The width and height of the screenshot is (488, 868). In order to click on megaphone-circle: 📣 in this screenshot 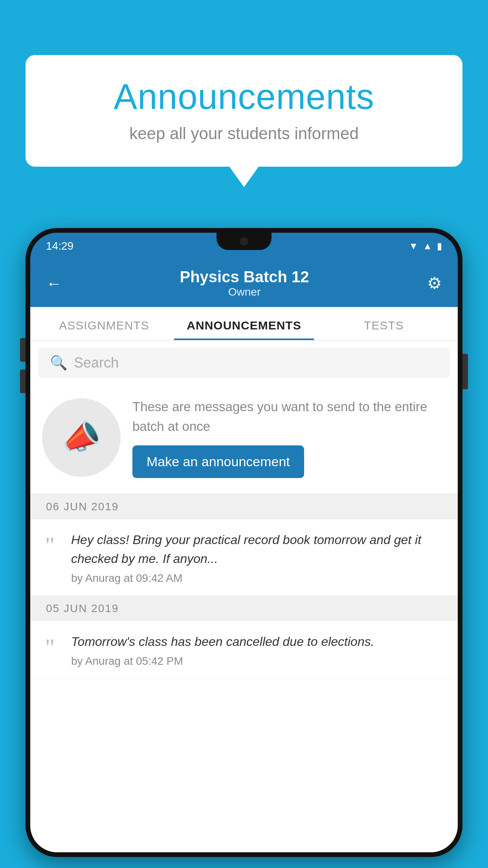, I will do `click(81, 438)`.